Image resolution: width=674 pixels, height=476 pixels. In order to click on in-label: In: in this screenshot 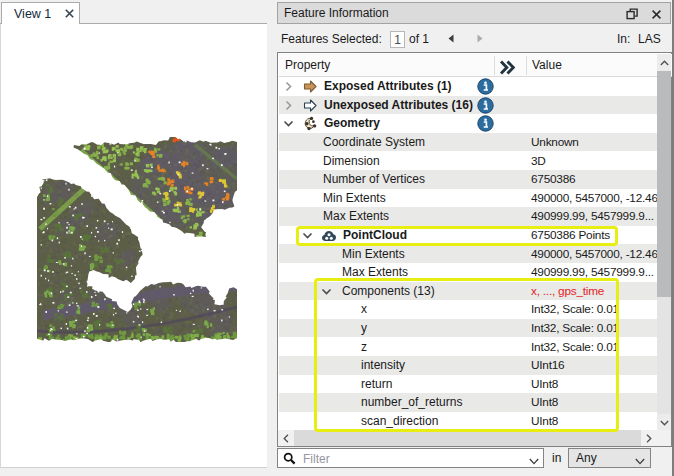, I will do `click(624, 39)`.